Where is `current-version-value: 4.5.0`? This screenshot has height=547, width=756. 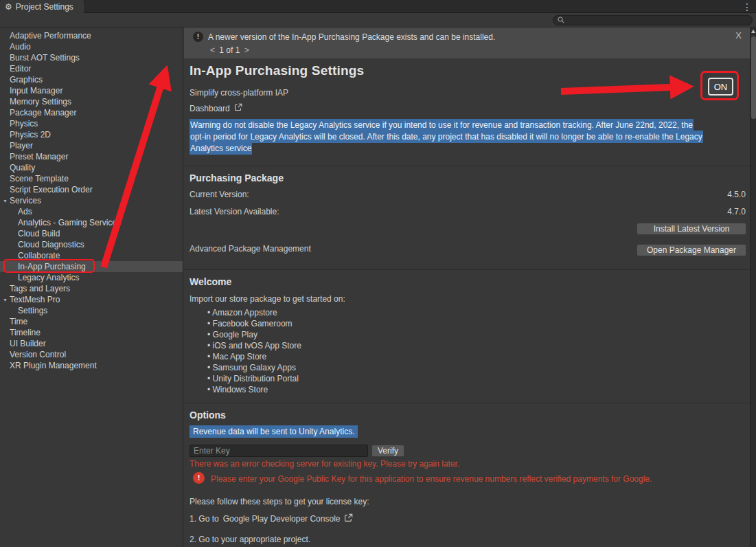
current-version-value: 4.5.0 is located at coordinates (736, 194).